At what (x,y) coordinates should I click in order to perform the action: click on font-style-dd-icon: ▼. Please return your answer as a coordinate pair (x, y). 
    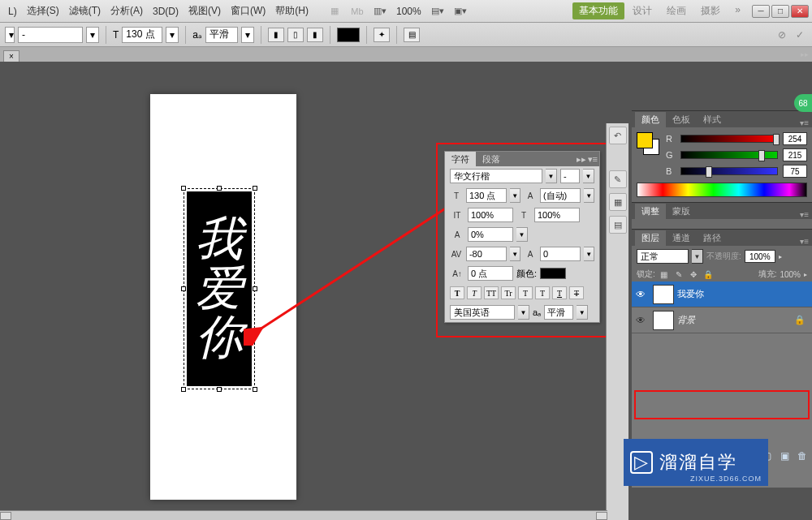
    Looking at the image, I should click on (589, 176).